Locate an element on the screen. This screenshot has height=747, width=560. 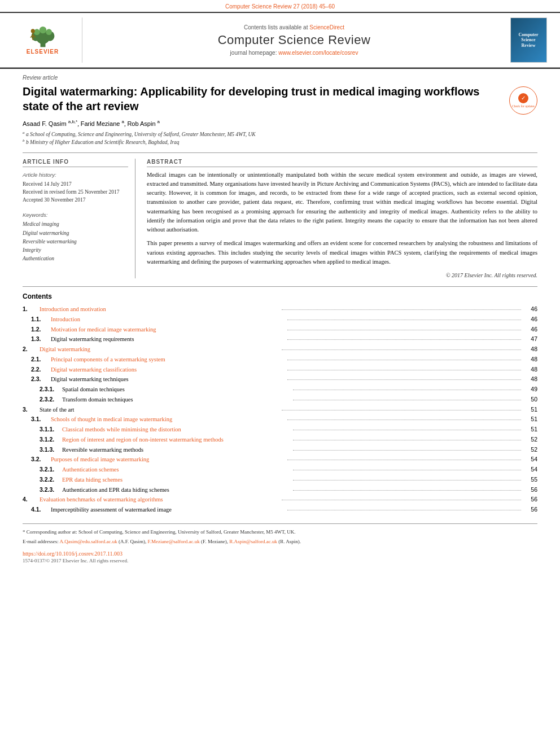
keyword-1: Medical imaging is located at coordinates (76, 225).